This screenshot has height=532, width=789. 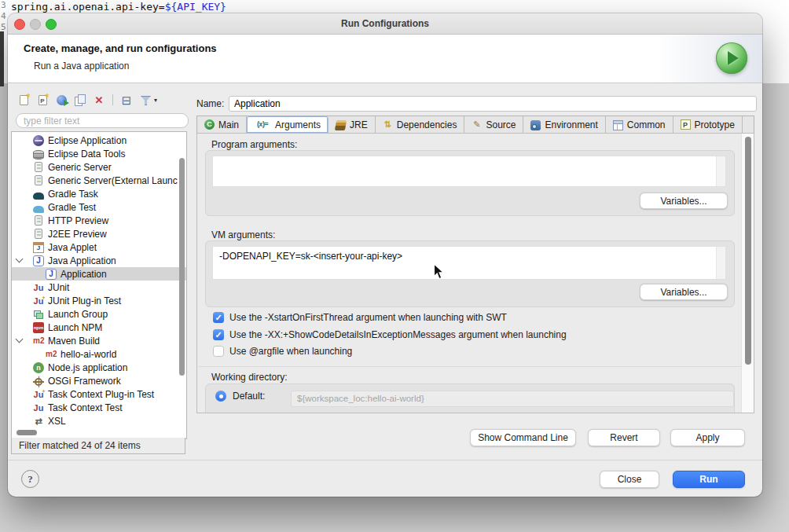 What do you see at coordinates (684, 292) in the screenshot?
I see `vm-arguments-variables-button: Variables...` at bounding box center [684, 292].